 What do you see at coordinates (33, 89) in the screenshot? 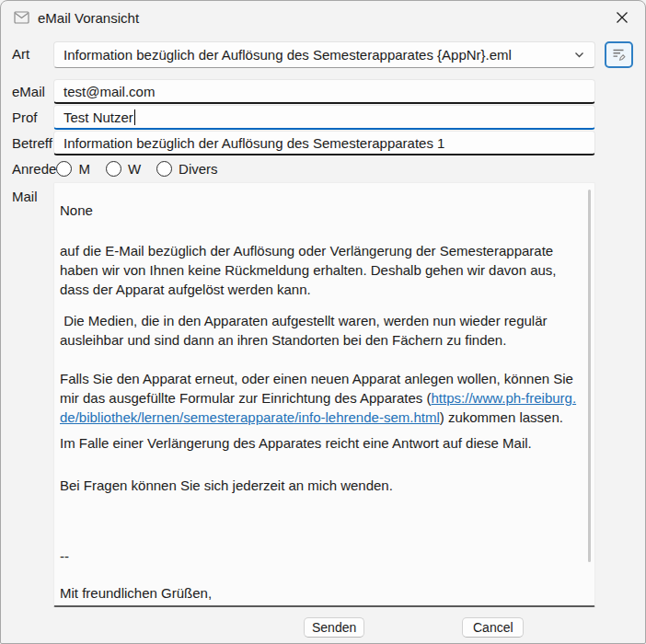
I see `email-label: eMail` at bounding box center [33, 89].